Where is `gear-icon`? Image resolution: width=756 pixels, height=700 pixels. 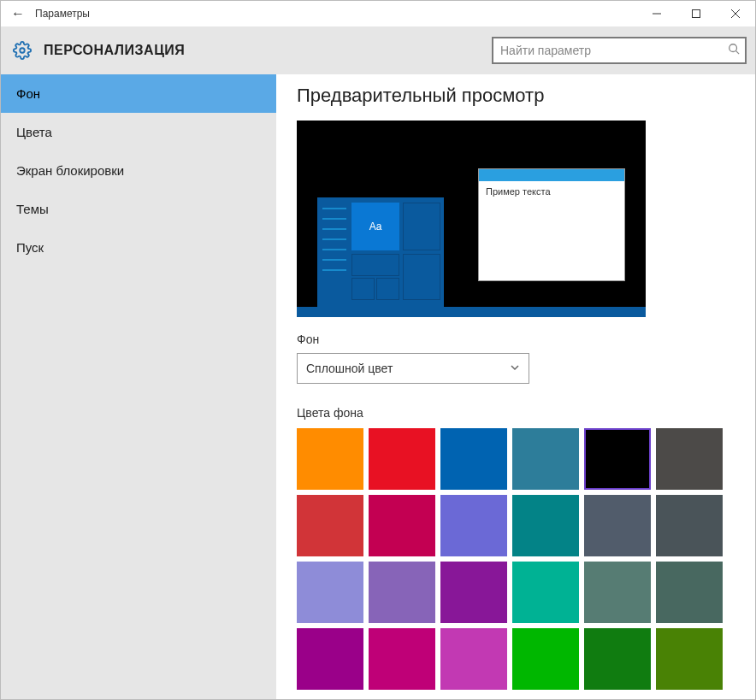
gear-icon is located at coordinates (22, 50).